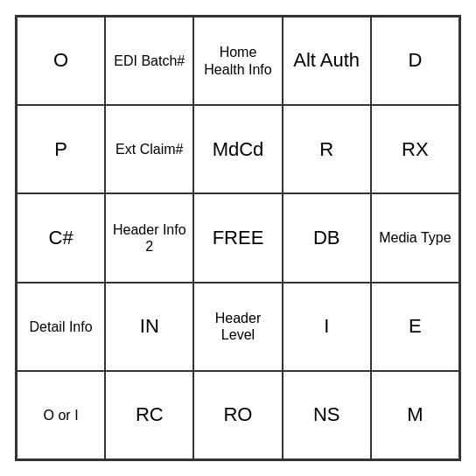 This screenshot has height=476, width=476. What do you see at coordinates (327, 149) in the screenshot?
I see `cell-1-3: R` at bounding box center [327, 149].